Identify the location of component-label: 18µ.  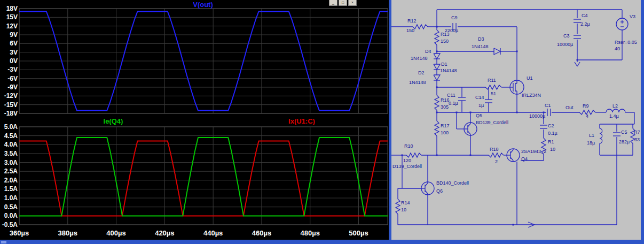
(591, 143).